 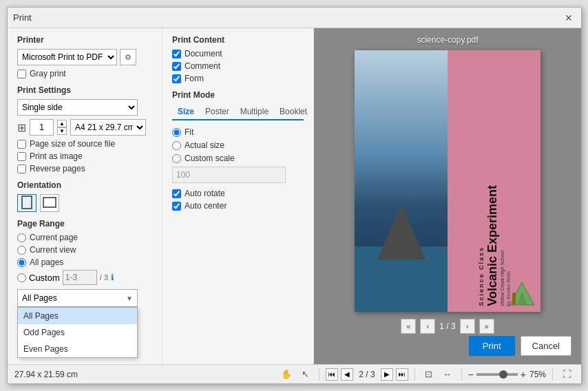 What do you see at coordinates (77, 332) in the screenshot?
I see `dropdown-item-odd: Odd Pages` at bounding box center [77, 332].